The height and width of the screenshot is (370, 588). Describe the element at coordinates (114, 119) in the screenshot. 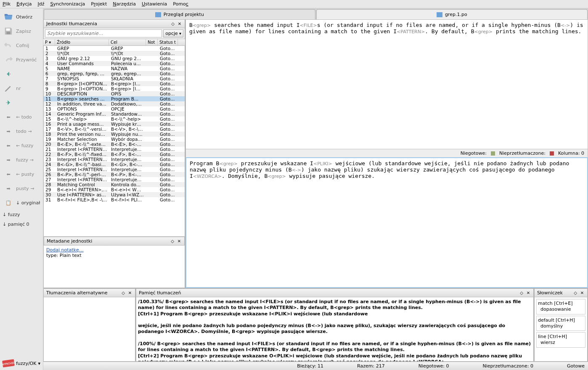

I see `table-row: 15B<-\\^-help>B<-\\^-help>Gotowe` at that location.